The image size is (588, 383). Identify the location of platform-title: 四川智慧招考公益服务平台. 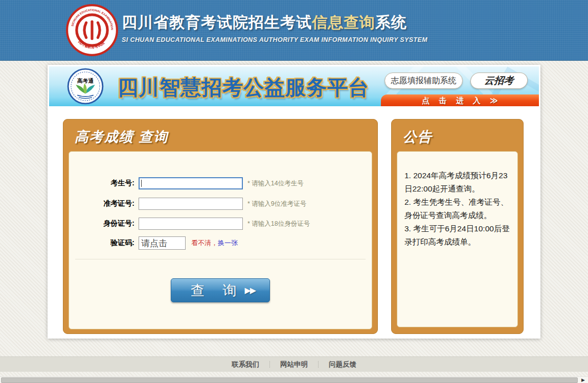
(243, 88).